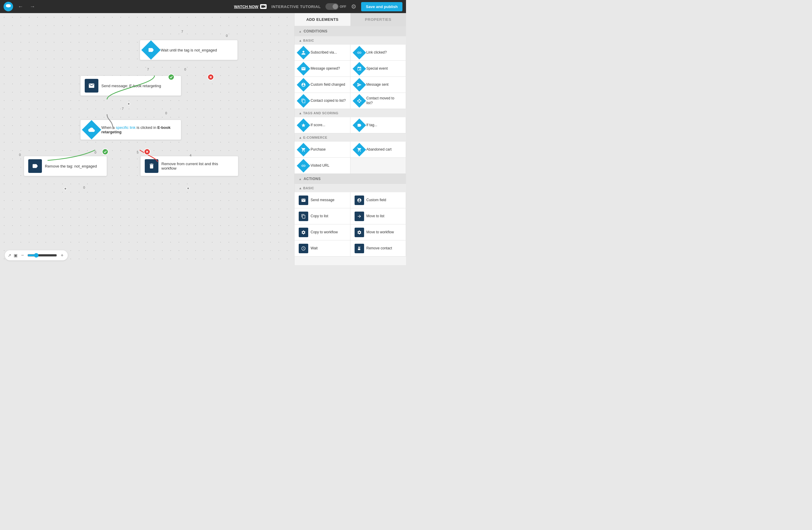 The width and height of the screenshot is (812, 530). Describe the element at coordinates (382, 7) in the screenshot. I see `save-publish-button: Save and publish` at that location.